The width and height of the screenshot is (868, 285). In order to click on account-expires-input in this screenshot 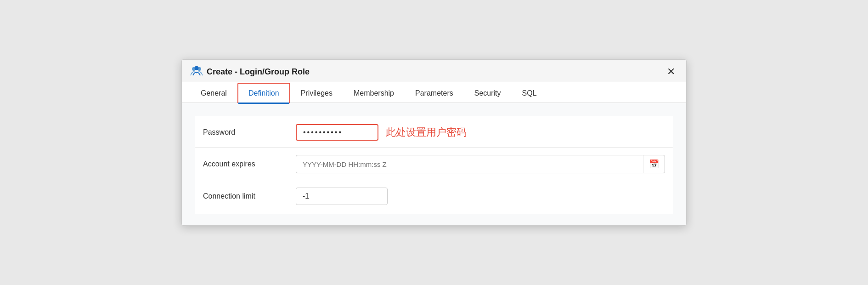, I will do `click(469, 165)`.